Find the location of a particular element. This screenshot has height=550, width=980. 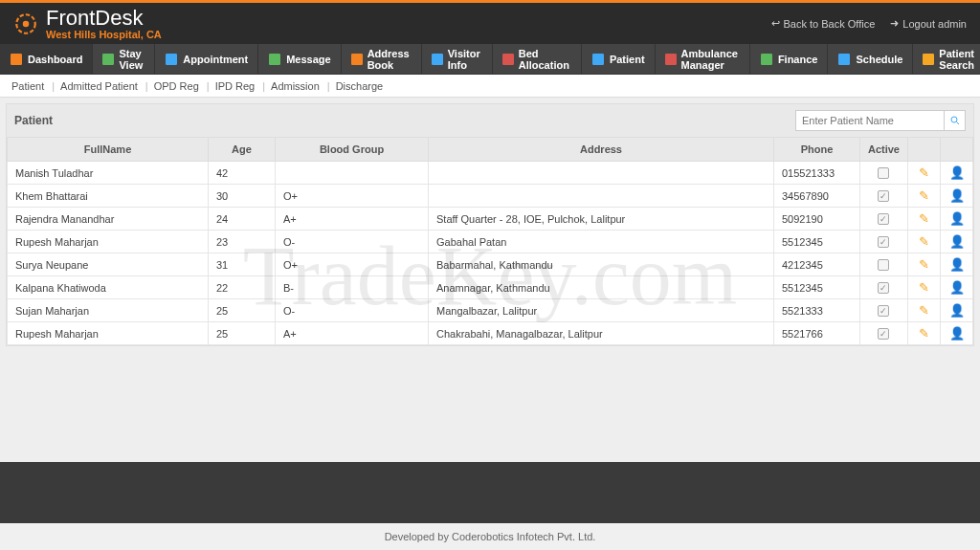

cell-age: 23 is located at coordinates (242, 242).